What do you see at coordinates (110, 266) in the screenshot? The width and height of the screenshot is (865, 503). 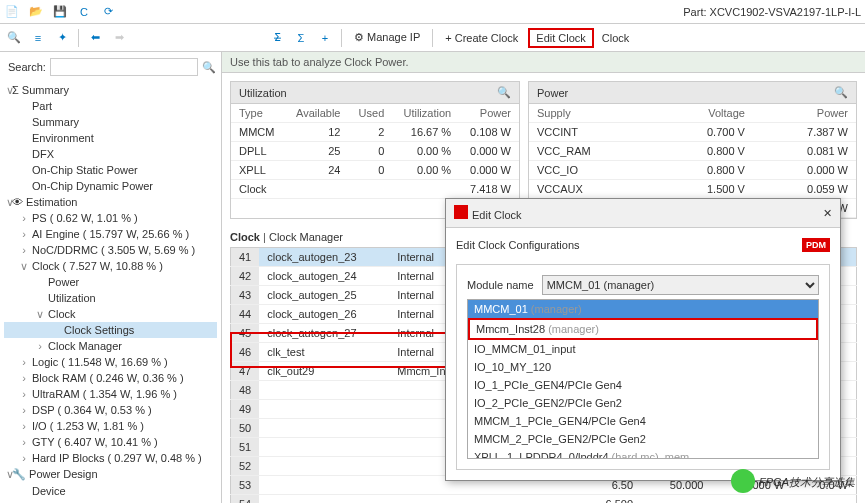 I see `tree-clock: ∨Clock ( 7.527 W, 10.88 % )` at bounding box center [110, 266].